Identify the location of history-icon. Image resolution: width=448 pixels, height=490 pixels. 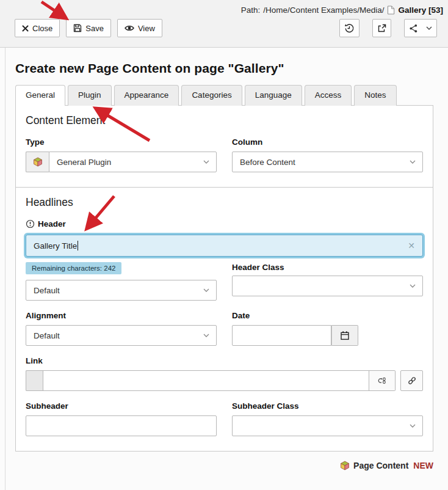
(349, 28).